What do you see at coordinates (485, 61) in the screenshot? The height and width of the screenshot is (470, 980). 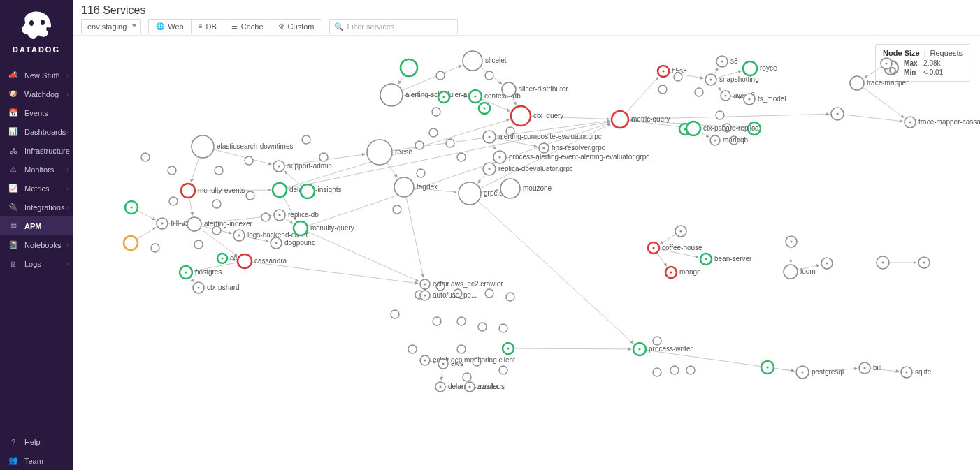 I see `node-slicelet: slicelet` at bounding box center [485, 61].